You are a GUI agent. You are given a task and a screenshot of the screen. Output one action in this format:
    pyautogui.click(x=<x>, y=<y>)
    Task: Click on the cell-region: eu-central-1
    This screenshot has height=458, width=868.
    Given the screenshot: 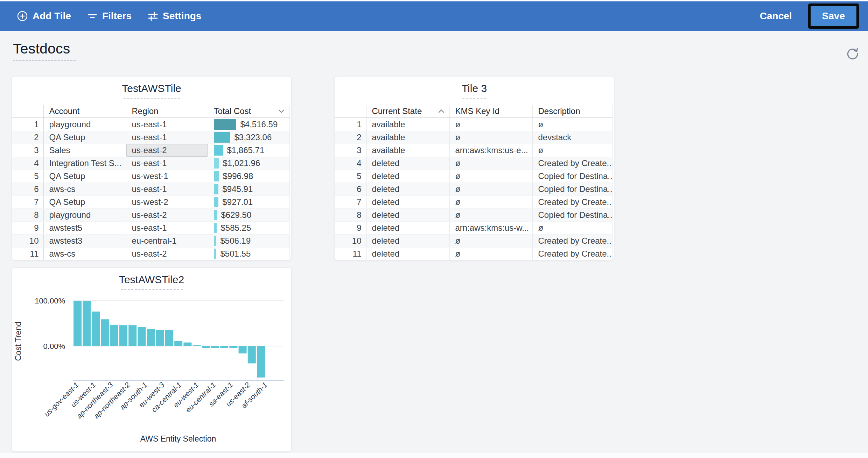 What is the action you would take?
    pyautogui.click(x=167, y=241)
    